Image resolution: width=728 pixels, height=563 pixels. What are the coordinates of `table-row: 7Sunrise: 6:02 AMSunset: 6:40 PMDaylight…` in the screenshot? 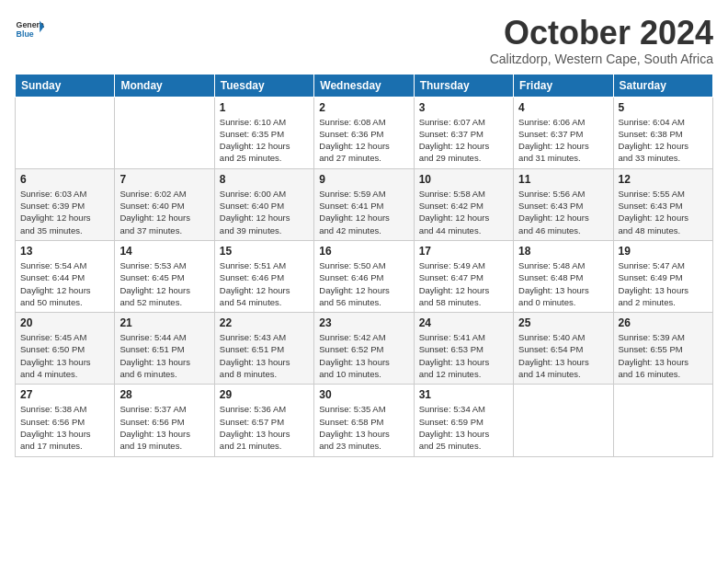 It's located at (165, 204).